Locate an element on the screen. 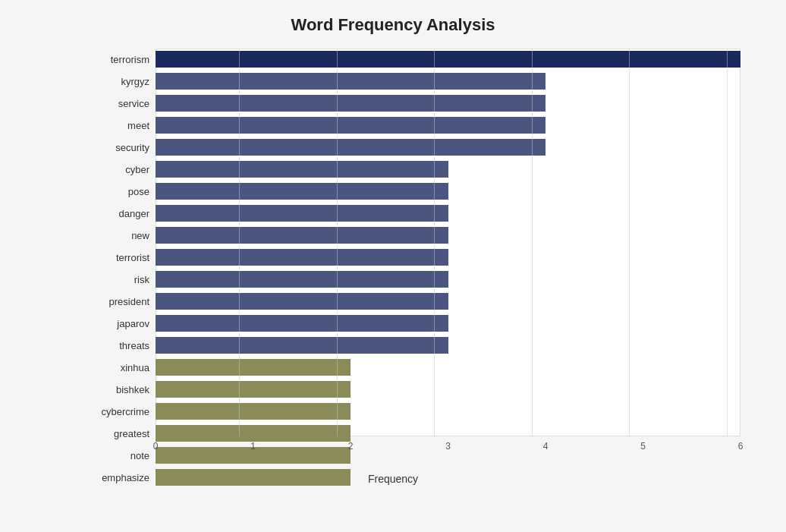 Image resolution: width=786 pixels, height=532 pixels. bar-row: japarov is located at coordinates (412, 323).